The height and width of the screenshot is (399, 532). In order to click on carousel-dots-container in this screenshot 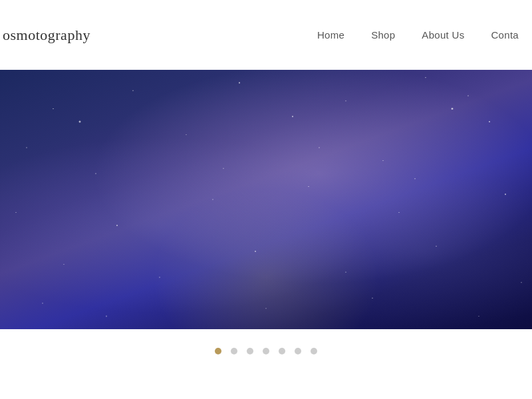, I will do `click(266, 348)`.